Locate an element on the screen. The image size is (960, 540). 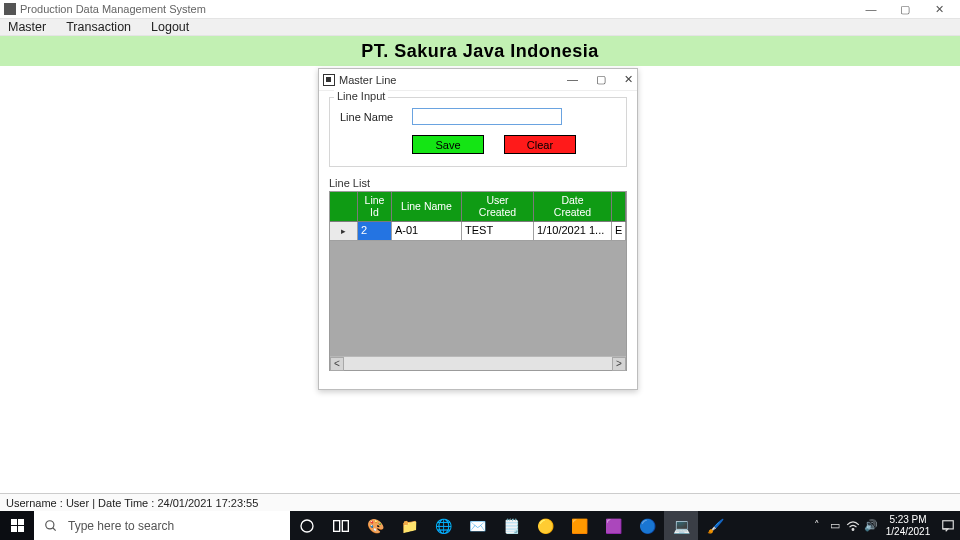
app-xampp-icon: 🟧 is located at coordinates (579, 526).